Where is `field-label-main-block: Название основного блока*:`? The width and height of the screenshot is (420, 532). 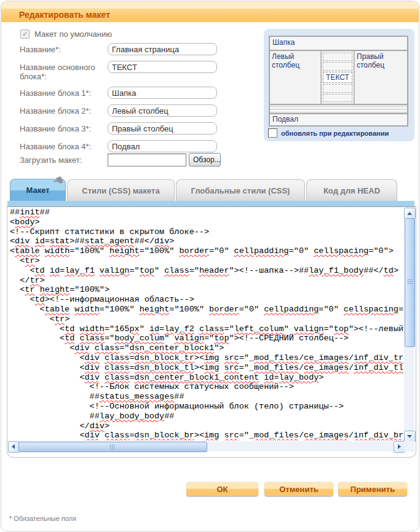 field-label-main-block: Название основного блока*: is located at coordinates (64, 71).